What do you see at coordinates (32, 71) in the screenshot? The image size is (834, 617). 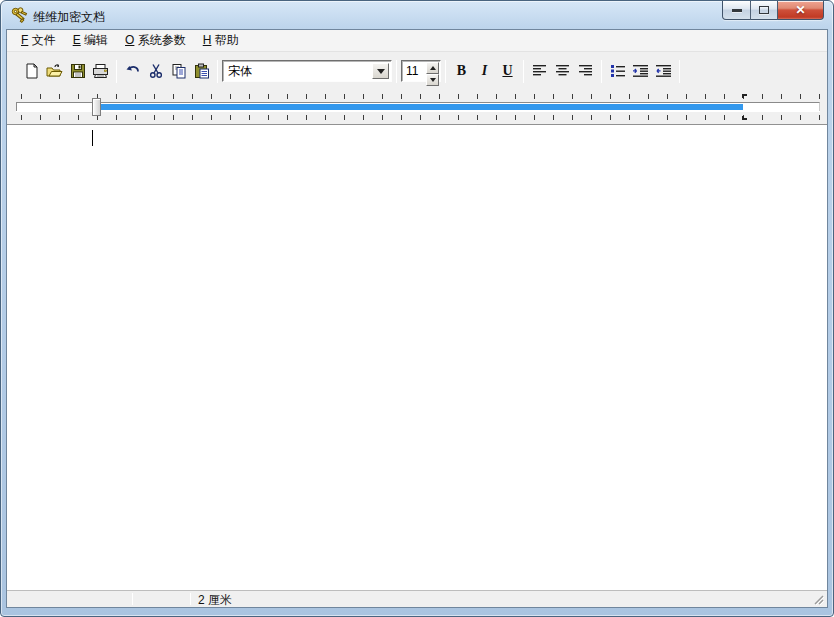 I see `new-document-button` at bounding box center [32, 71].